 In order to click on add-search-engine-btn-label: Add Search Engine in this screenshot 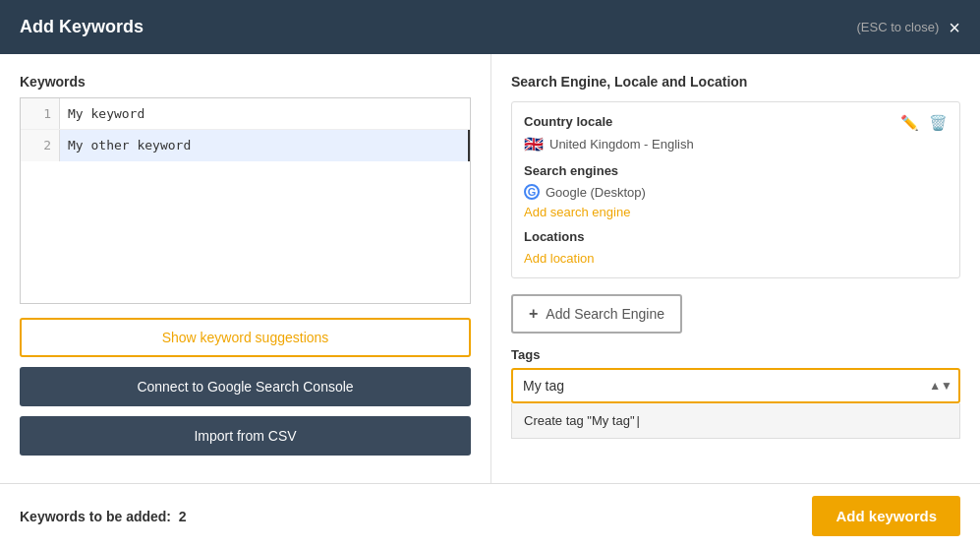, I will do `click(605, 314)`.